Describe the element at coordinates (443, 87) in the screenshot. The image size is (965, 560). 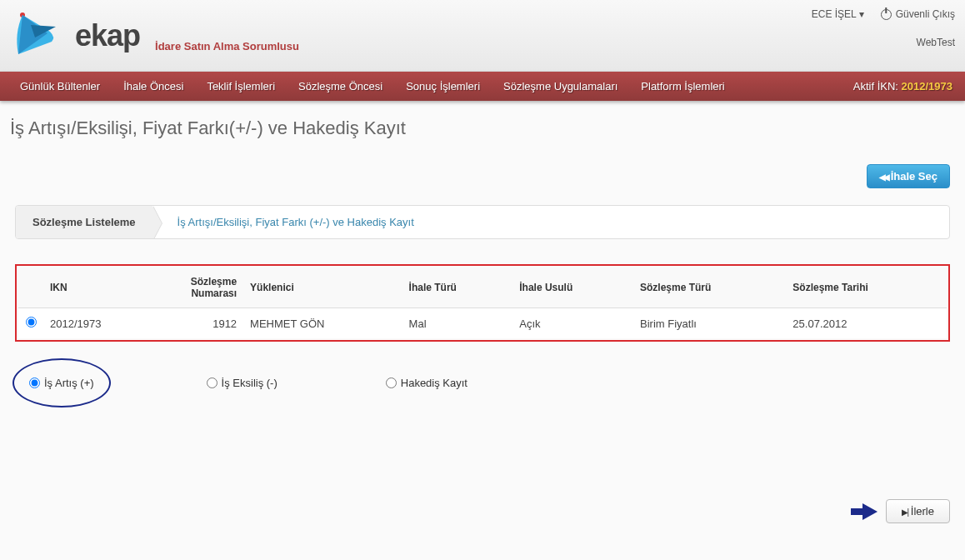
I see `nav-sonuc-islemleri: Sonuç İşlemleri` at that location.